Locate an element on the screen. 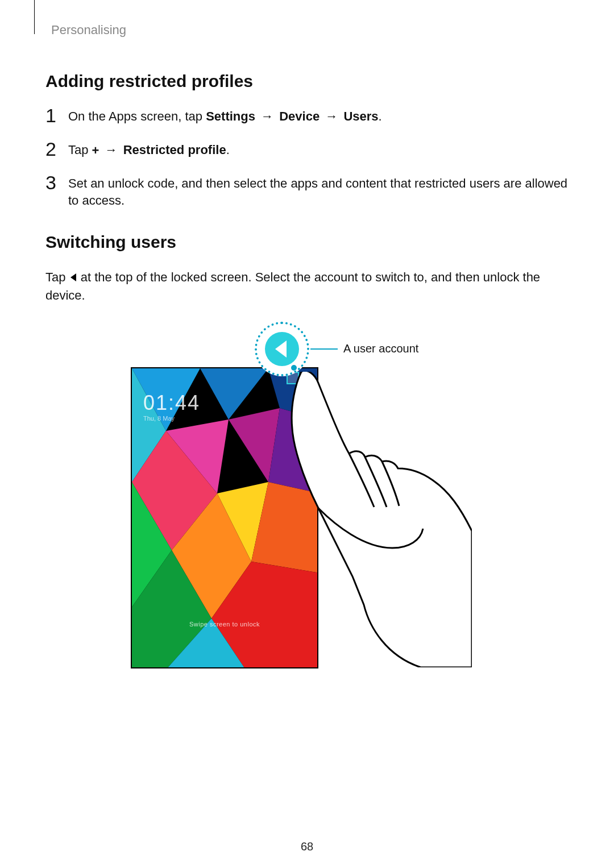 The width and height of the screenshot is (614, 868). step-number: 2 is located at coordinates (57, 149).